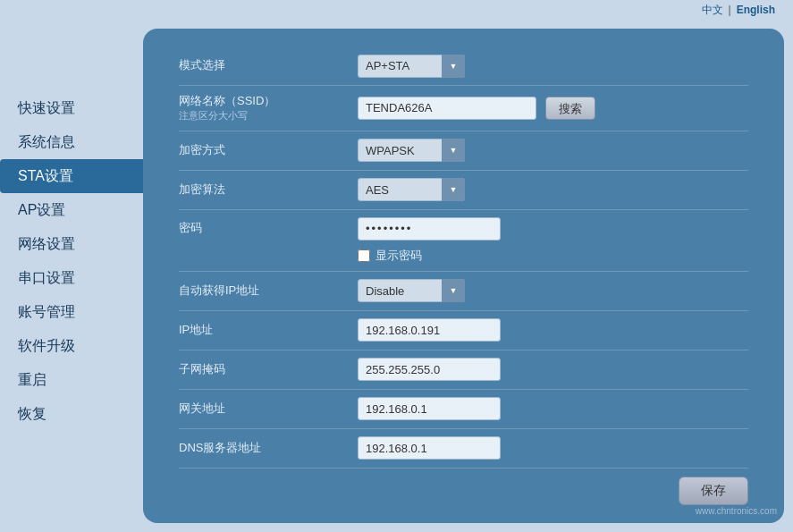  I want to click on auto-ip-row: 自动获得IP地址 Disable Enable, so click(463, 291).